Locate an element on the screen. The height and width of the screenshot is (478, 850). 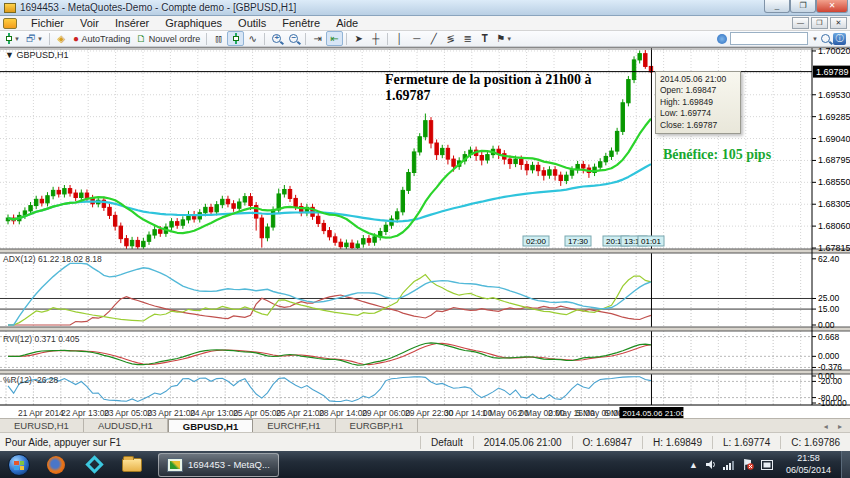
taskbar-clock: 21:58 06/05/2014 is located at coordinates (808, 464).